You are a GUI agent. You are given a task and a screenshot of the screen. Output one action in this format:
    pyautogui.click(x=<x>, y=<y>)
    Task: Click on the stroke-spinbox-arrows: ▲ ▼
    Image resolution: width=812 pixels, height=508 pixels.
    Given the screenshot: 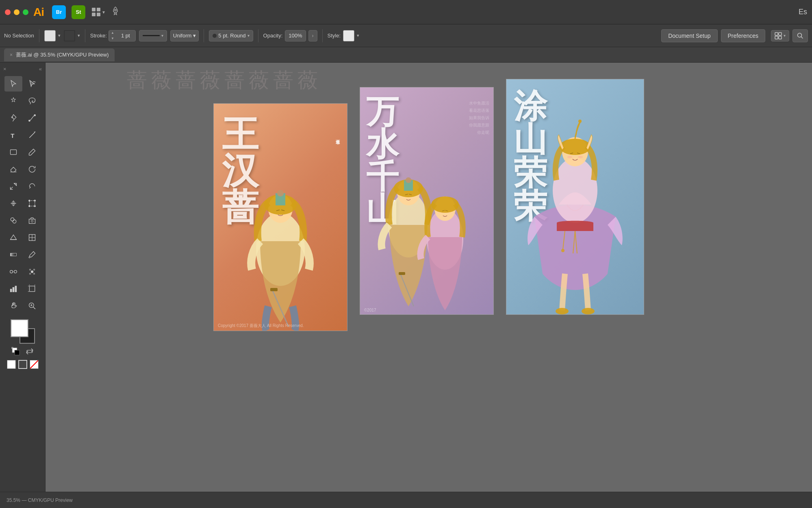 What is the action you would take?
    pyautogui.click(x=112, y=36)
    